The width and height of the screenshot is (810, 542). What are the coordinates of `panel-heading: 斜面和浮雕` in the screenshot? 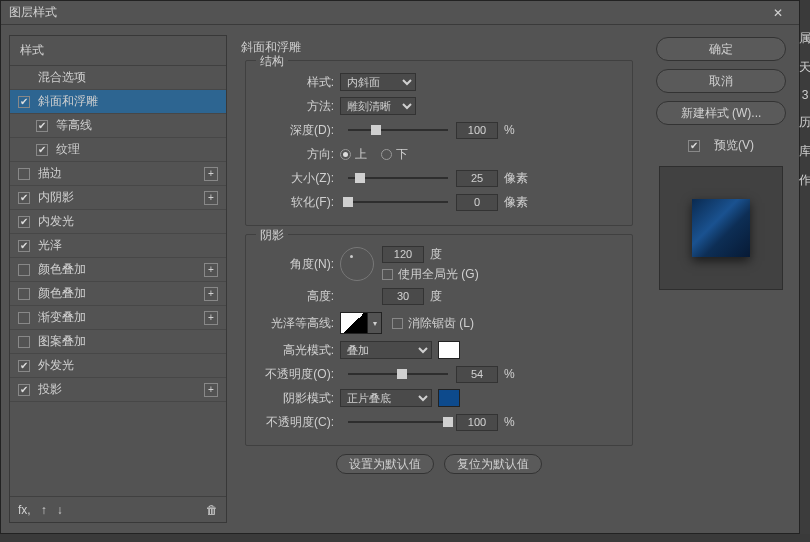 It's located at (437, 48).